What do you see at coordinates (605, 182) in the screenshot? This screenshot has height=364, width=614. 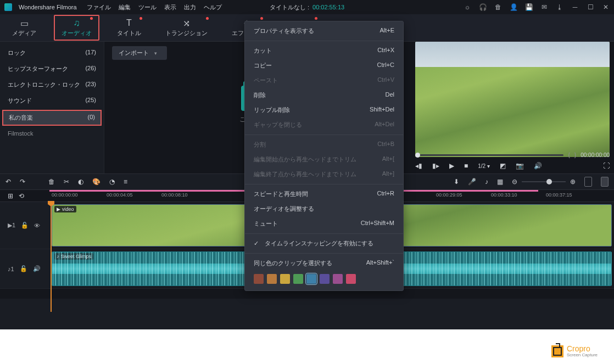 I see `zoom-fit2-icon` at bounding box center [605, 182].